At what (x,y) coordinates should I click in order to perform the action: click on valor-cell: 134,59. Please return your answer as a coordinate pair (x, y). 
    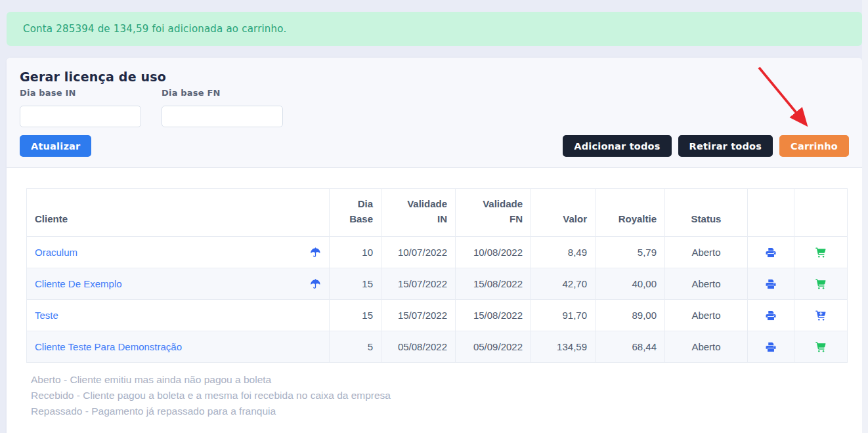
    Looking at the image, I should click on (563, 347).